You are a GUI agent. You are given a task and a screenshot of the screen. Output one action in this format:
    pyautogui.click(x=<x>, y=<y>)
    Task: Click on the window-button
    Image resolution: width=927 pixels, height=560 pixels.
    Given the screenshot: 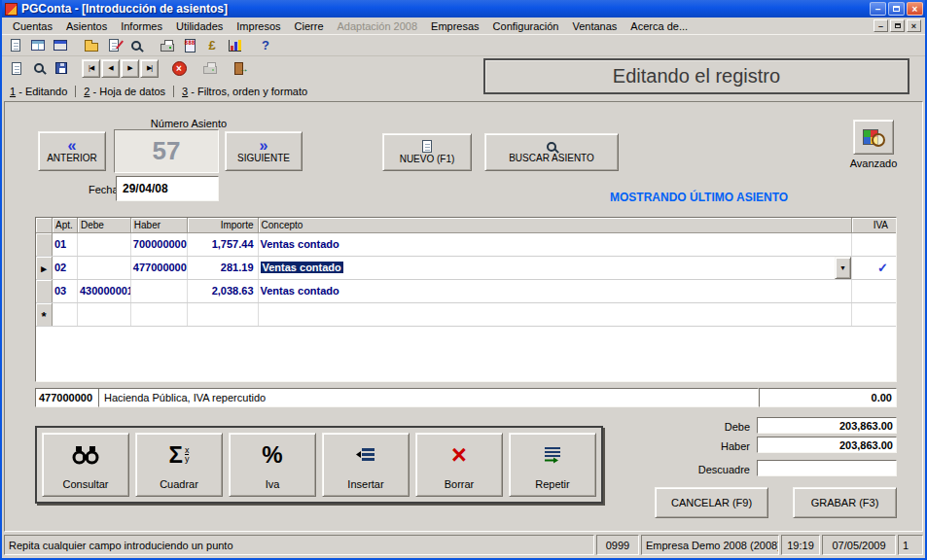 What is the action you would take?
    pyautogui.click(x=60, y=45)
    